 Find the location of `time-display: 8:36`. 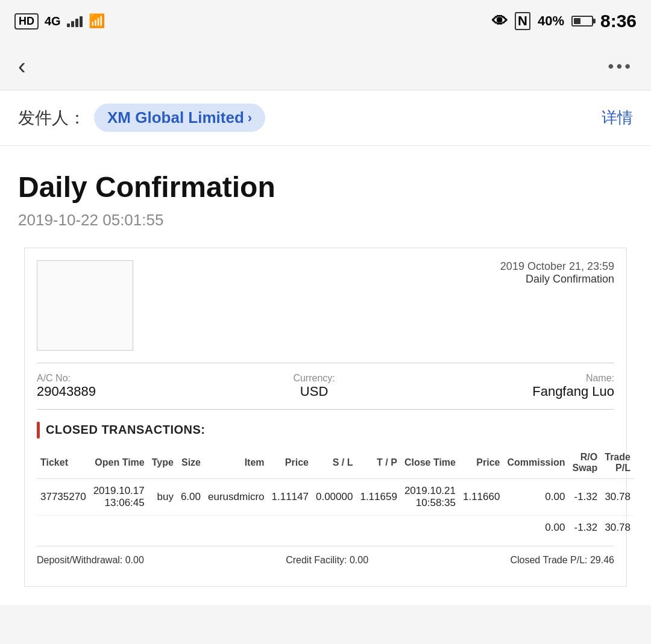

time-display: 8:36 is located at coordinates (618, 21).